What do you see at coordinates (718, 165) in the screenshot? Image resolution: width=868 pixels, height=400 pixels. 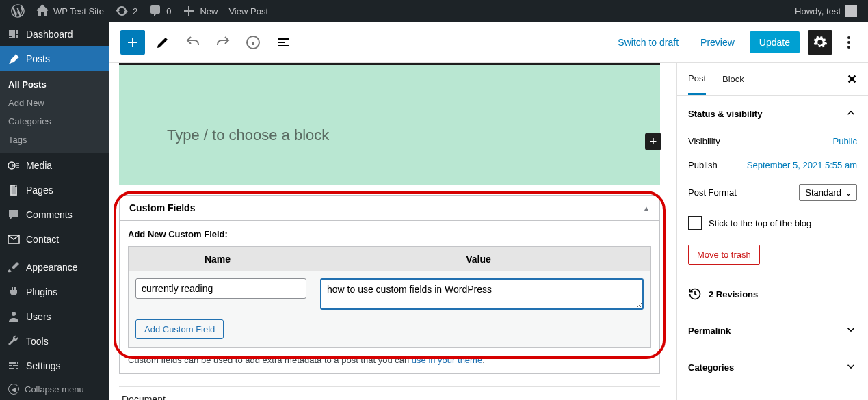 I see `publish-label: Publish` at bounding box center [718, 165].